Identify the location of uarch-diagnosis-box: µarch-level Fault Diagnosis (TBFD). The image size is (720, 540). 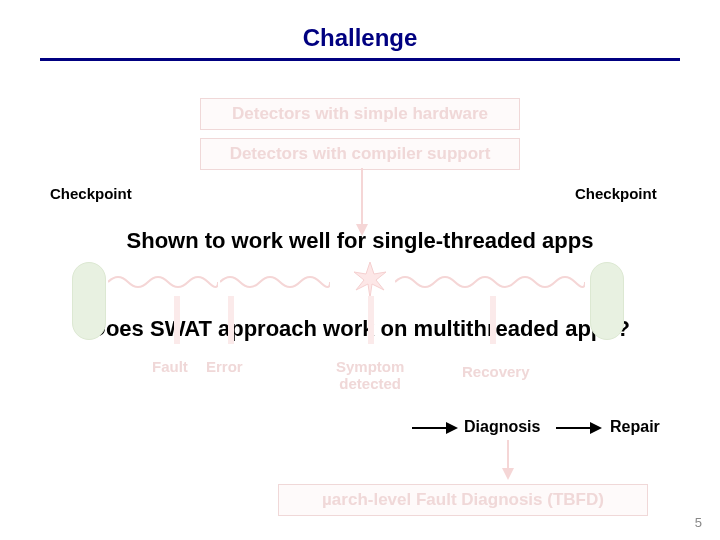
(463, 500).